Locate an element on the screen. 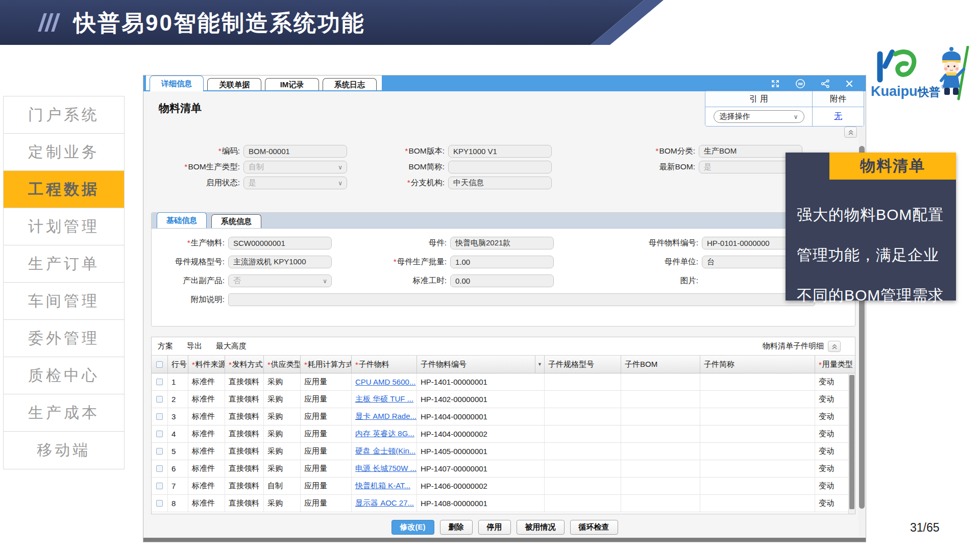  used-info-button: 被用情况 is located at coordinates (541, 528).